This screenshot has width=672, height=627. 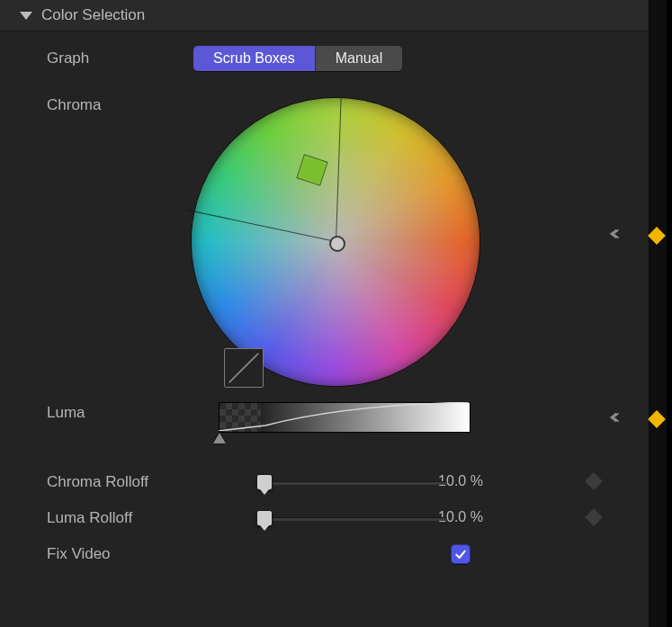 I want to click on chroma-curve-editor-button, so click(x=244, y=368).